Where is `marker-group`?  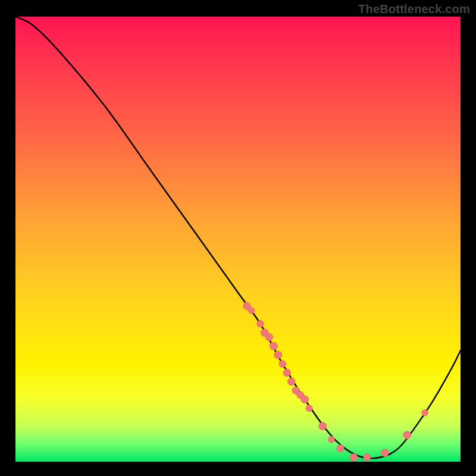 marker-group is located at coordinates (336, 382).